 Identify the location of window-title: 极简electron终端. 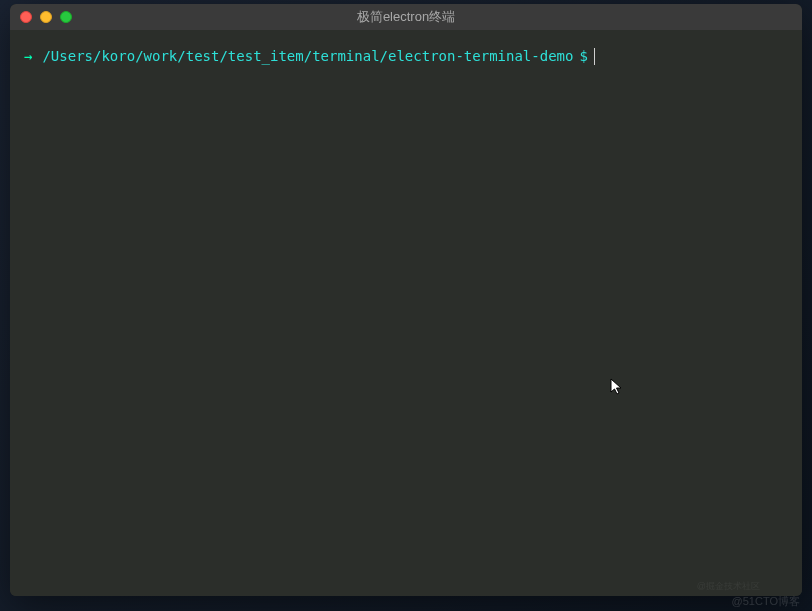
(406, 17).